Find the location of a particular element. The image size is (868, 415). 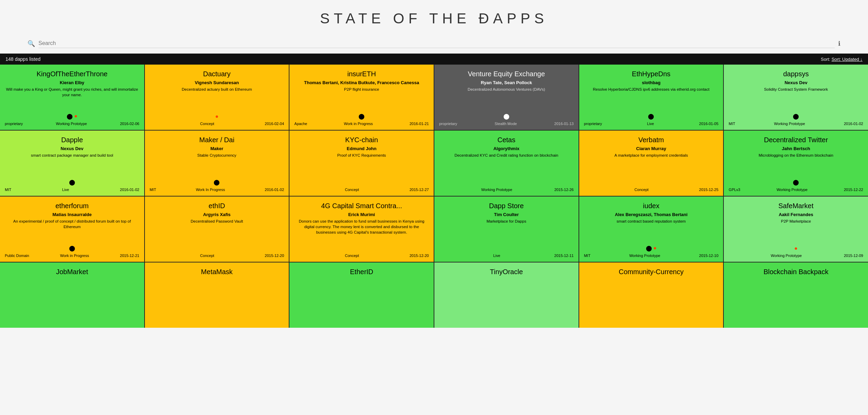

card-12: etherforum Matias Insaurralde An experim… is located at coordinates (72, 229).